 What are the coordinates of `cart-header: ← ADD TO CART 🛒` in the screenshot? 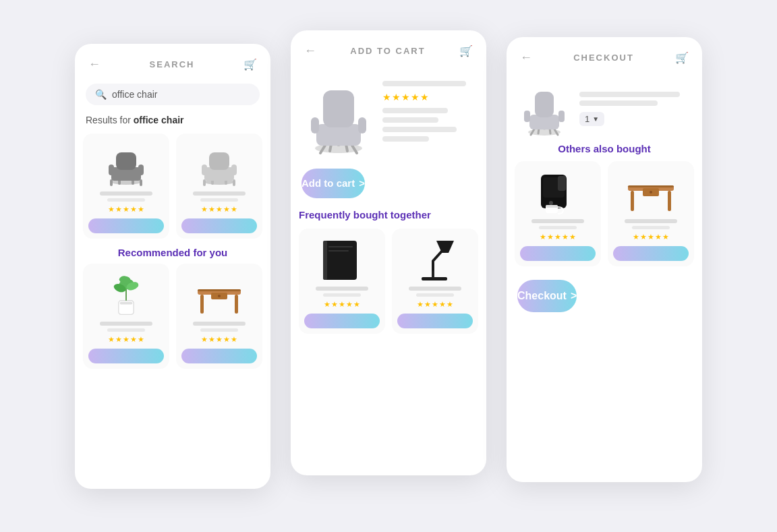 It's located at (388, 47).